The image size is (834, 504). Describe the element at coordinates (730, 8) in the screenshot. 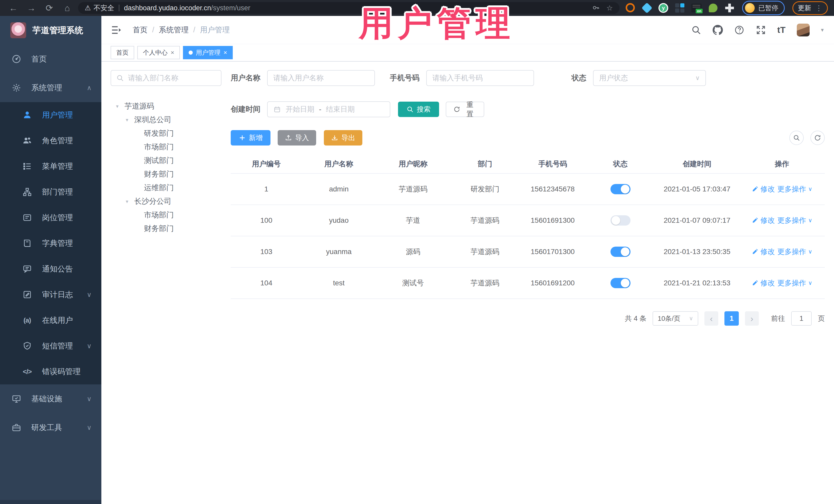

I see `extension-puzzle-icon` at that location.